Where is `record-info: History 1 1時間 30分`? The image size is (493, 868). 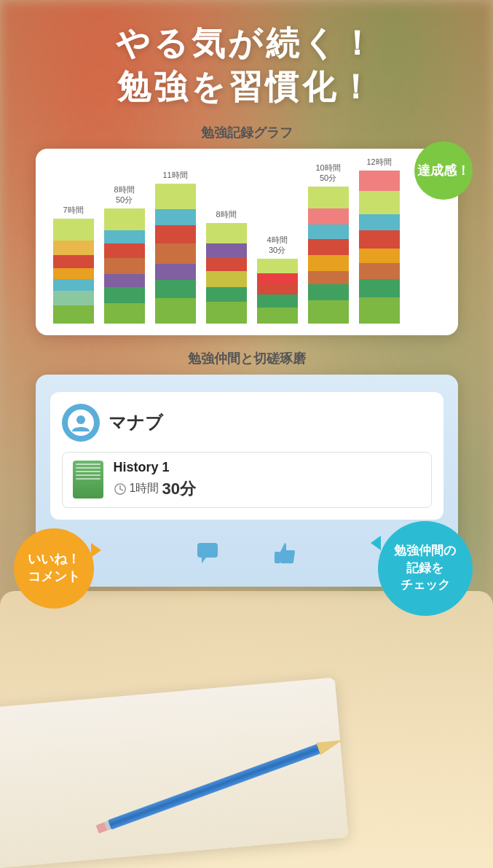 record-info: History 1 1時間 30分 is located at coordinates (154, 480).